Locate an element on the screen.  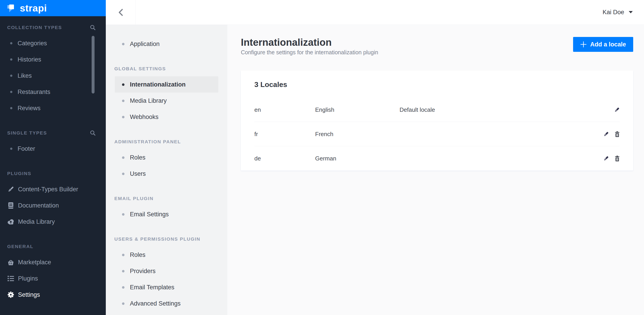
plugins-header-row: PLUGINS is located at coordinates (53, 173).